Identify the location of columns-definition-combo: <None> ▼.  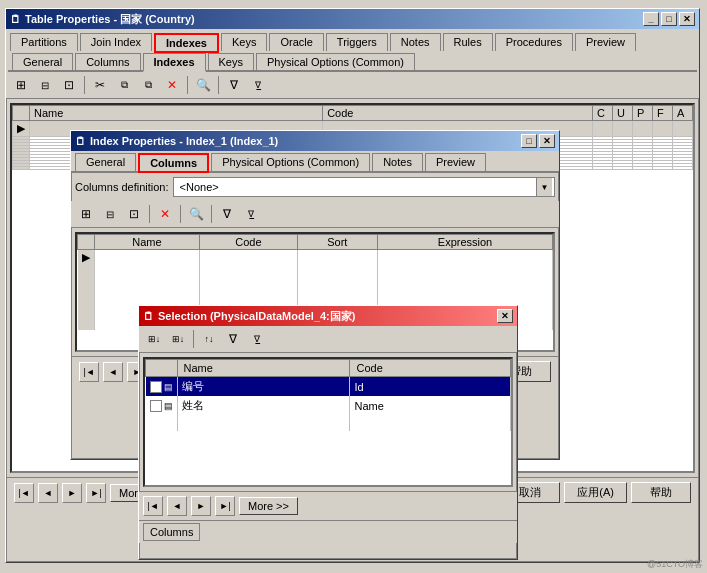
(364, 187).